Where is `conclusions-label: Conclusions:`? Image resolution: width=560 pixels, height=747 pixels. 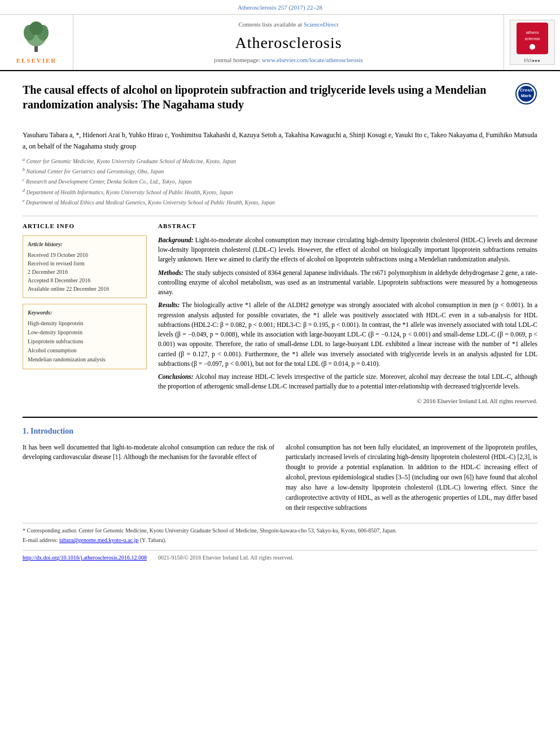 conclusions-label: Conclusions: is located at coordinates (176, 377).